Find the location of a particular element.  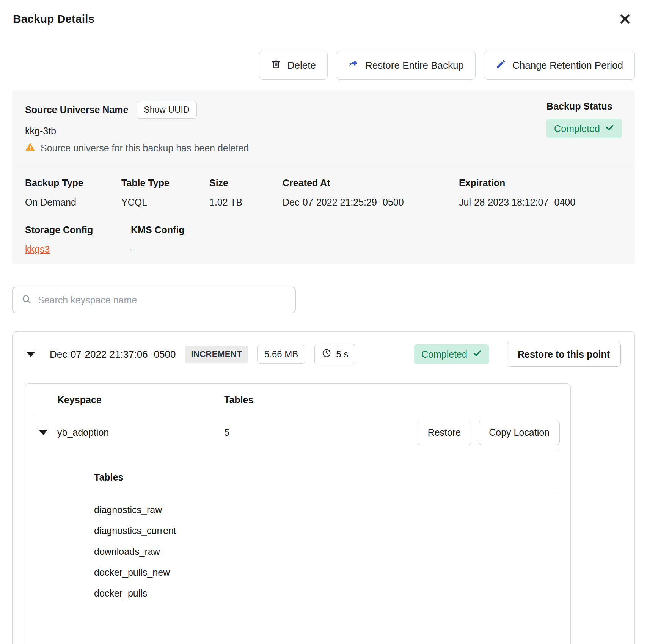

change-retention-label: Change Retention Period is located at coordinates (568, 65).